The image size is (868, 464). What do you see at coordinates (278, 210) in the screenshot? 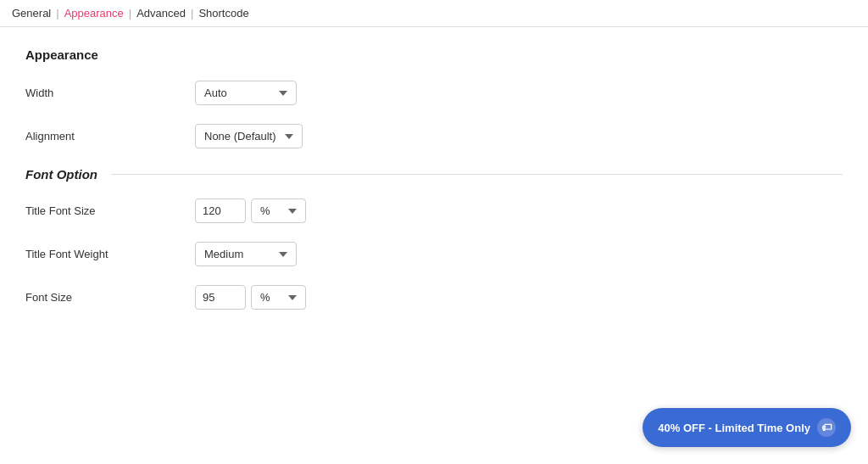
I see `title-font-size-unit-select: % px em` at bounding box center [278, 210].